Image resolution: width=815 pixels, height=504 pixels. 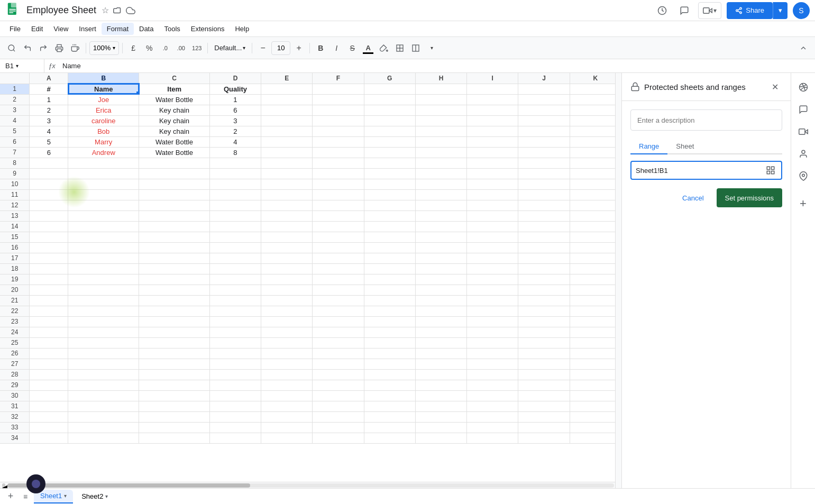 What do you see at coordinates (28, 48) in the screenshot?
I see `undo-button` at bounding box center [28, 48].